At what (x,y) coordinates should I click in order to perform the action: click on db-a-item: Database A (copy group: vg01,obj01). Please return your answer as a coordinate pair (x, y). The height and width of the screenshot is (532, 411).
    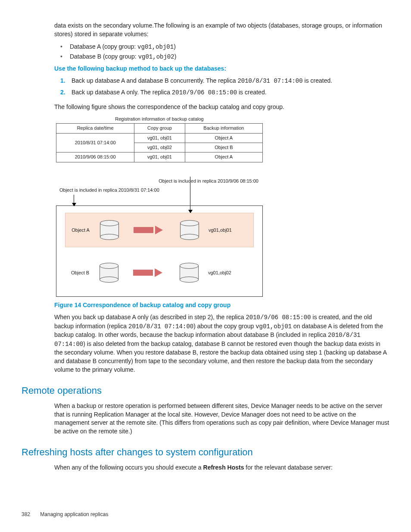
    Looking at the image, I should click on (225, 47).